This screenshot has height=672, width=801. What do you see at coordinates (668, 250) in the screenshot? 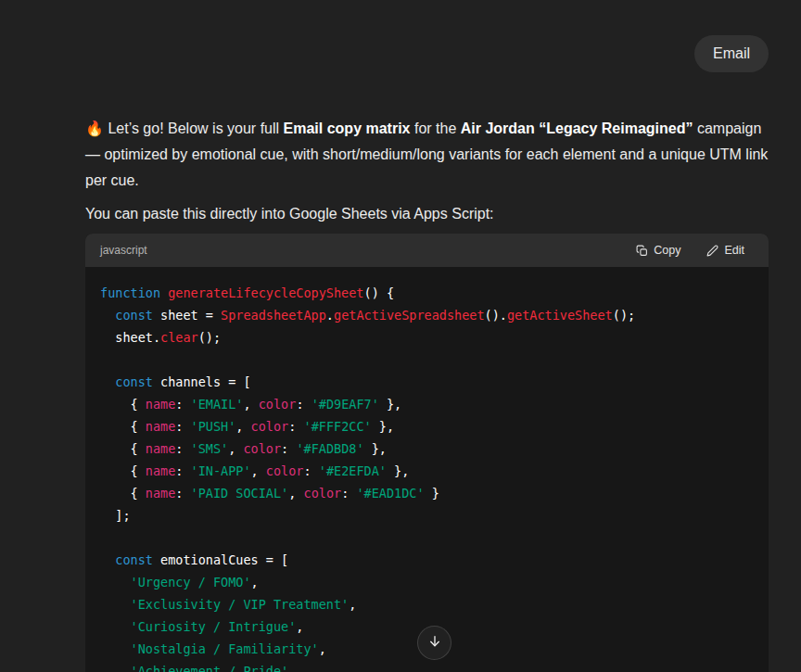
I see `copy-button-label: Copy` at bounding box center [668, 250].